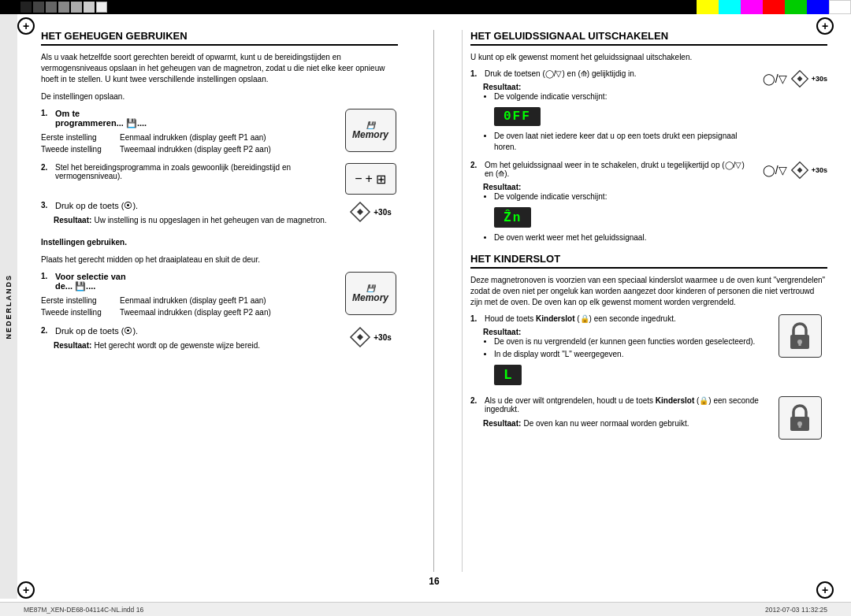 The image size is (851, 616). I want to click on sound-30s-label2: +30s, so click(819, 170).